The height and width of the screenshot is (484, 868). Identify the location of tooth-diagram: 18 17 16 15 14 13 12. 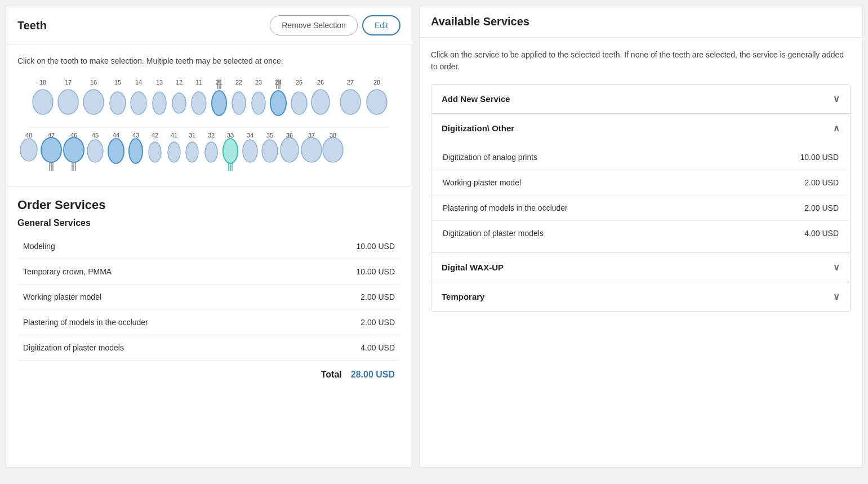
(209, 128).